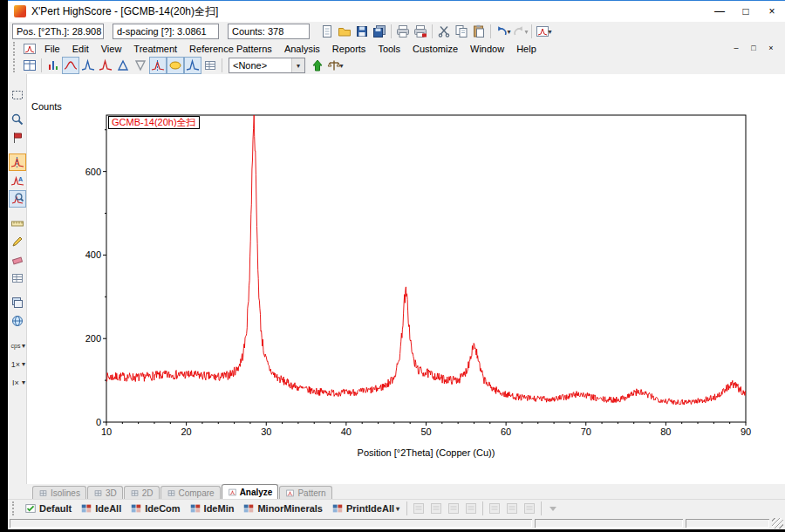  Describe the element at coordinates (512, 508) in the screenshot. I see `tool-6-icon` at that location.